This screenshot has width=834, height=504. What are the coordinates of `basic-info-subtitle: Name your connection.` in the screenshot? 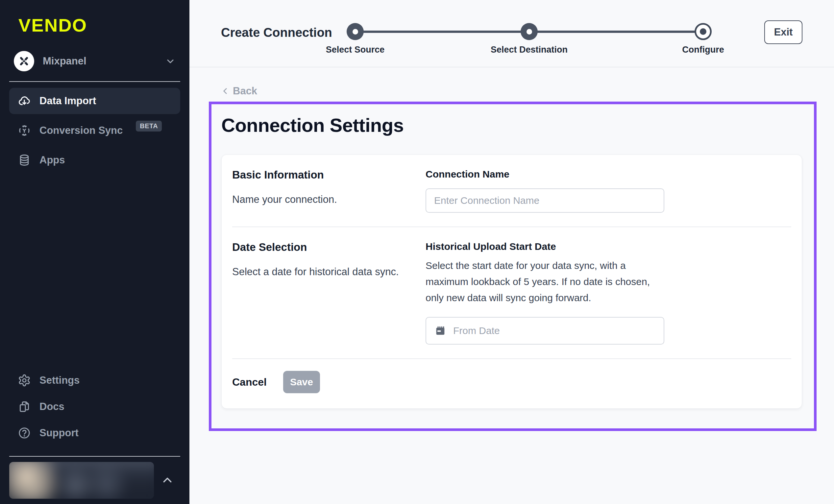 It's located at (329, 200).